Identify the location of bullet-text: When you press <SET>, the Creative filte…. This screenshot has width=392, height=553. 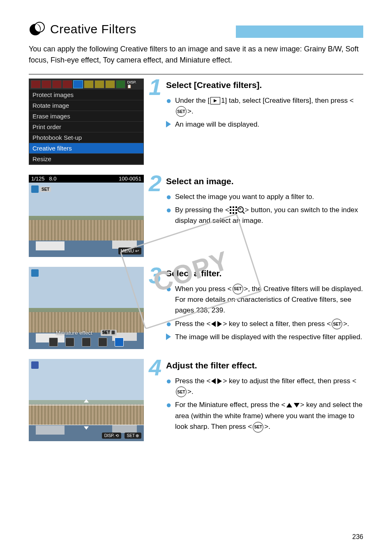
(269, 300).